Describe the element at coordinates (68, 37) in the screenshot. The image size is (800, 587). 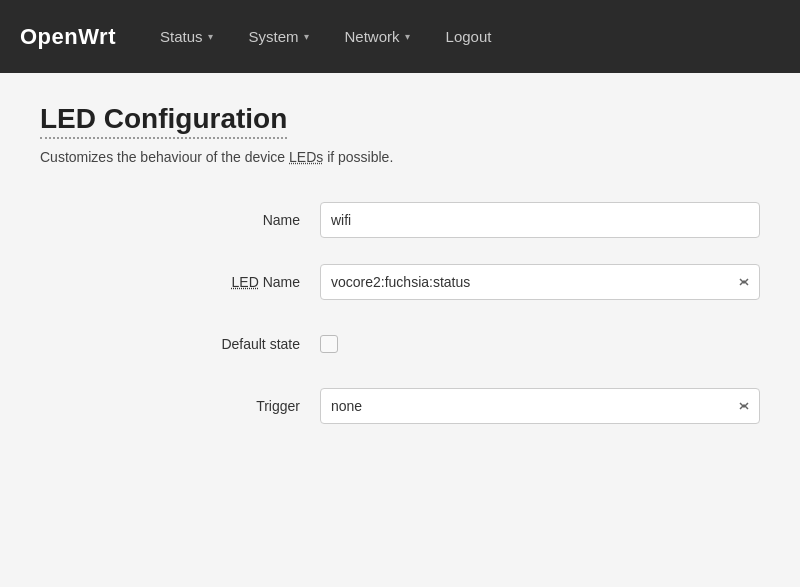
I see `site-logo: OpenWrt` at that location.